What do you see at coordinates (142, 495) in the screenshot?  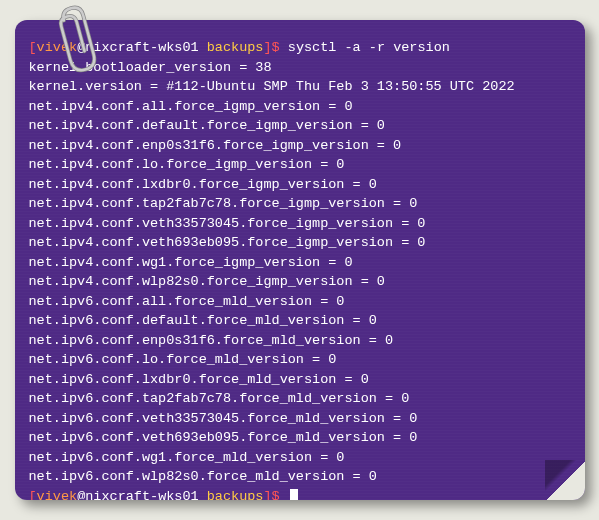 I see `prompt-host: nixcraft-wks01` at bounding box center [142, 495].